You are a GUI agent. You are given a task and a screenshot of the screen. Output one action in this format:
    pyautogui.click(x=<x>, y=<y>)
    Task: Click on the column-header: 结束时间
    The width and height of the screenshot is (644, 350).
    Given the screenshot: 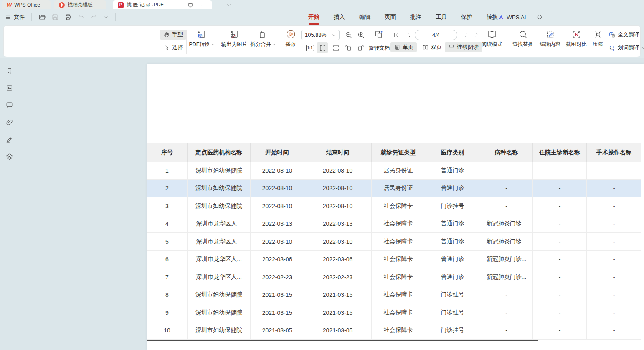 What is the action you would take?
    pyautogui.click(x=338, y=153)
    